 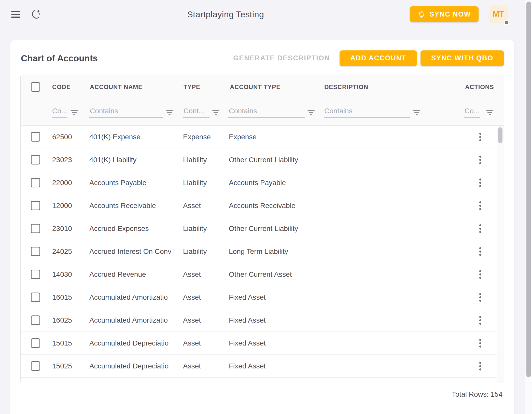 What do you see at coordinates (462, 58) in the screenshot?
I see `sync-with-qbo-button: SYNC WITH QBO` at bounding box center [462, 58].